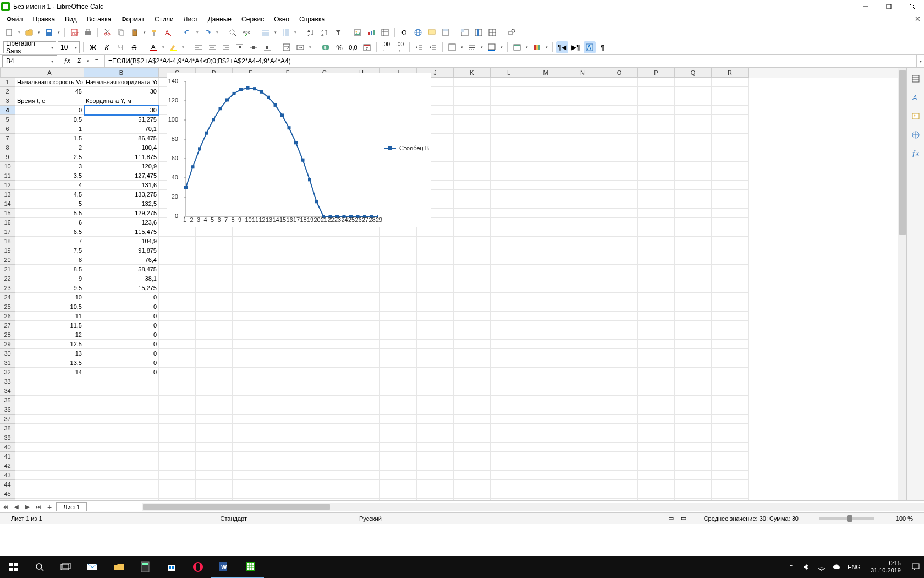 The width and height of the screenshot is (924, 578). What do you see at coordinates (546, 288) in the screenshot?
I see `cell-M23` at bounding box center [546, 288].